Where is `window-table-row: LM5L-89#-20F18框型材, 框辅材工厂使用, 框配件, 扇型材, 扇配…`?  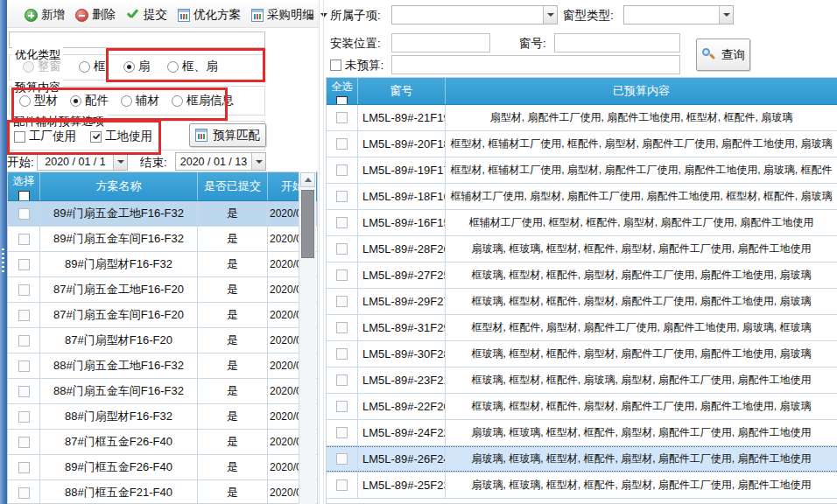 window-table-row: LM5L-89#-20F18框型材, 框辅材工厂使用, 框配件, 扇型材, 扇配… is located at coordinates (581, 144).